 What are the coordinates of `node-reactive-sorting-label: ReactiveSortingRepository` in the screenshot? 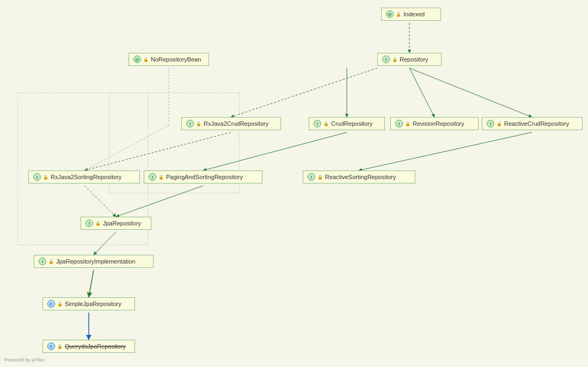 It's located at (360, 177).